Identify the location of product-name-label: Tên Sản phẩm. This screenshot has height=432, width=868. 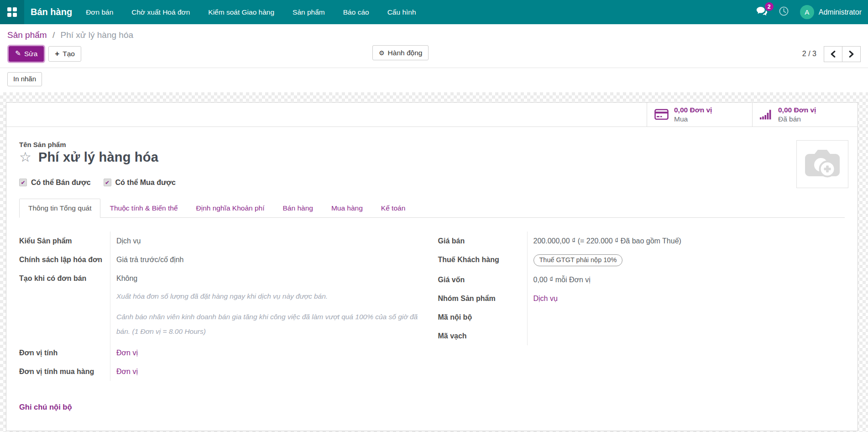
(432, 144).